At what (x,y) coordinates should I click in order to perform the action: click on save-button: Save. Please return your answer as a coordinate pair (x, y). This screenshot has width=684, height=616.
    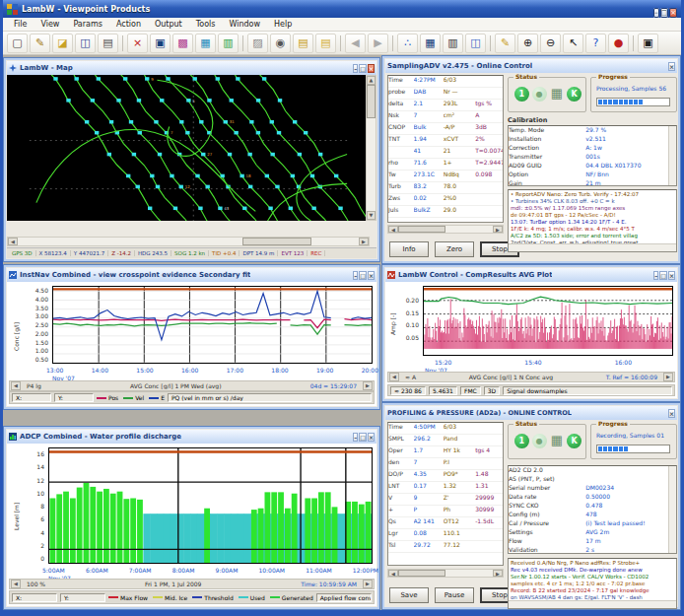
    Looking at the image, I should click on (409, 595).